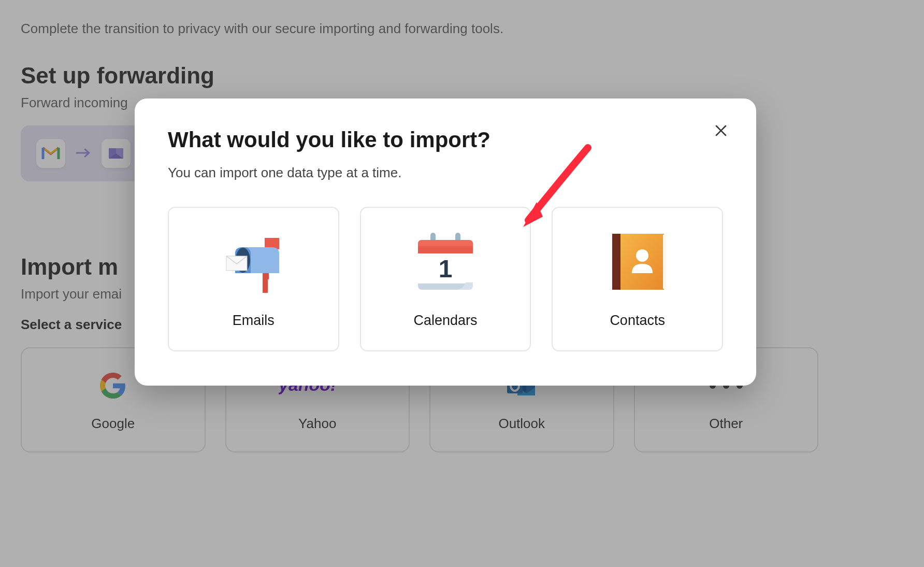 This screenshot has height=567, width=924. Describe the element at coordinates (445, 268) in the screenshot. I see `svg-text: 1` at that location.